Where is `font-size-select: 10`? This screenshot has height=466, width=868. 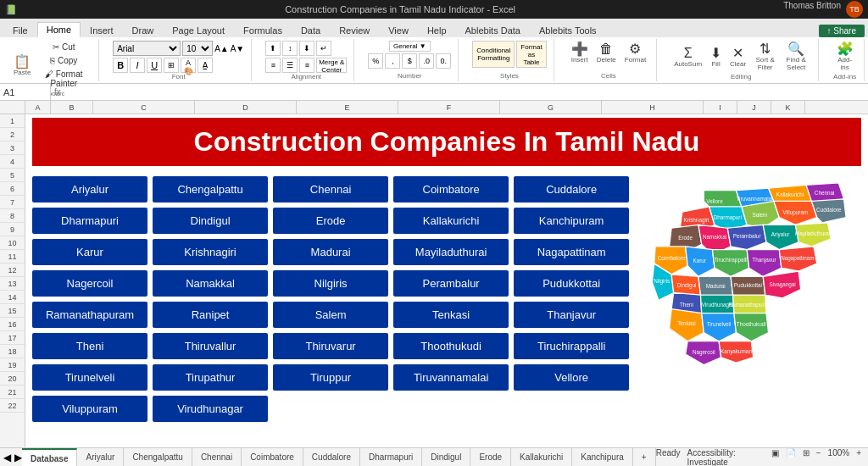
font-size-select: 10 is located at coordinates (198, 48).